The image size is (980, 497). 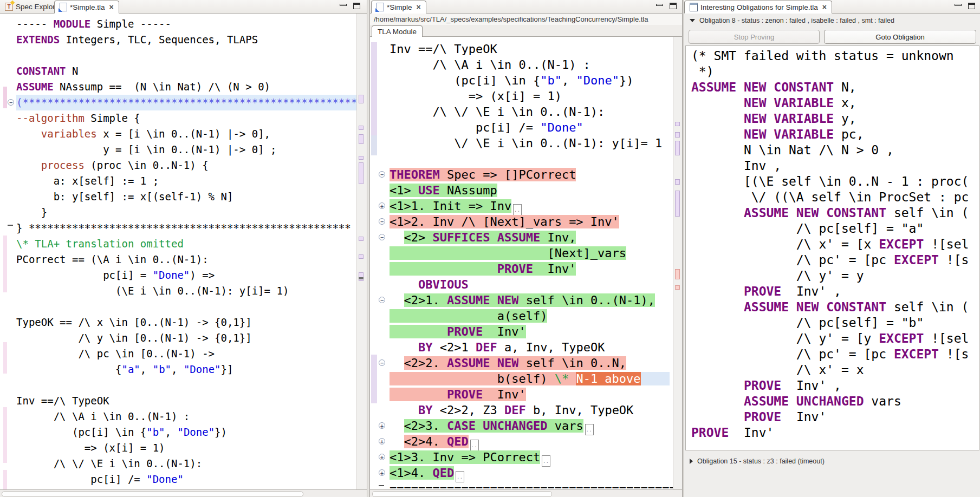 What do you see at coordinates (186, 103) in the screenshot?
I see `code-line: (***************************************…` at bounding box center [186, 103].